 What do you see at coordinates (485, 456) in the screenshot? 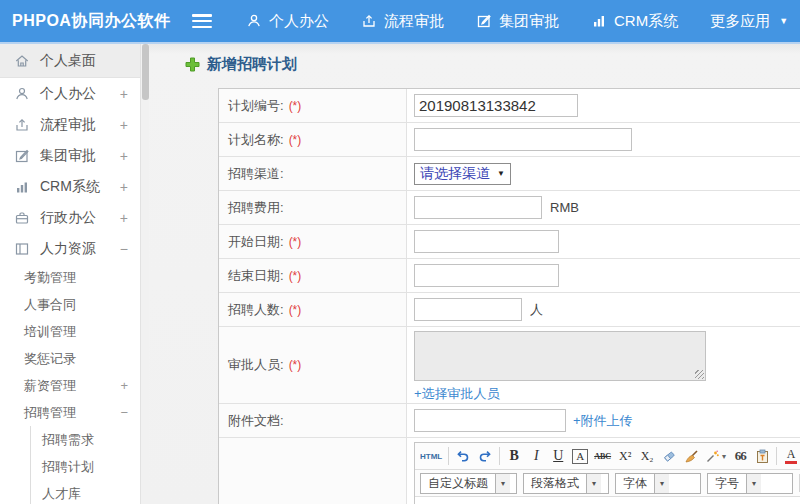
I see `redo-icon` at bounding box center [485, 456].